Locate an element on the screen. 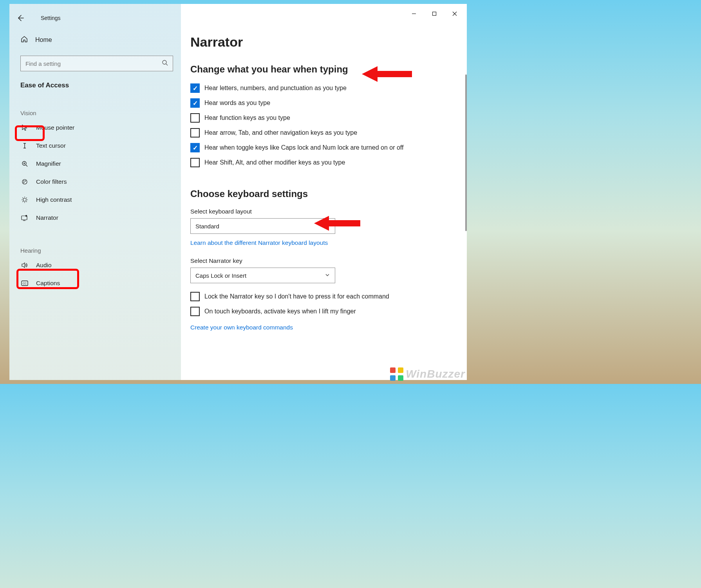 This screenshot has height=588, width=701. keyboard-layout-dropdown: Standard is located at coordinates (263, 226).